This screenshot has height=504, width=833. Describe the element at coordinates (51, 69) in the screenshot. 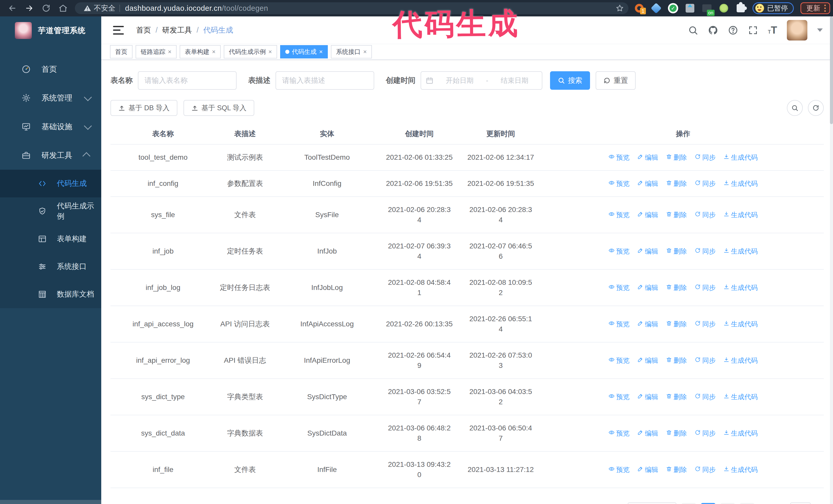

I see `sidebar-item-home: 首页` at that location.